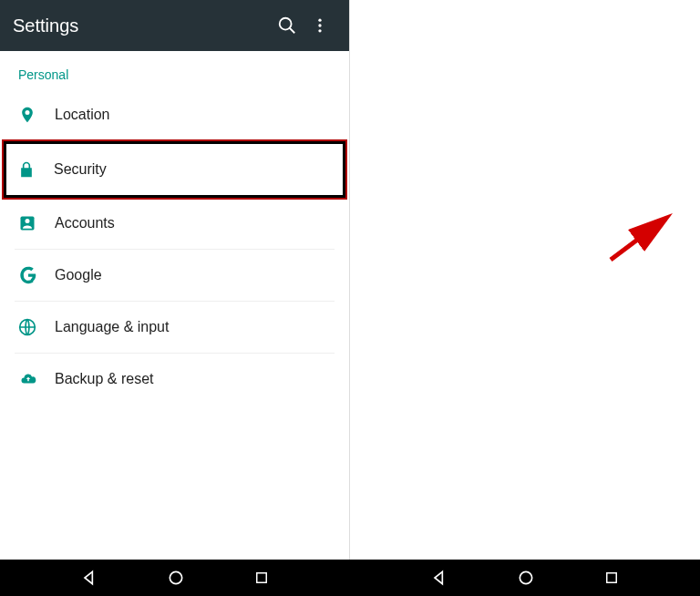  Describe the element at coordinates (36, 275) in the screenshot. I see `google-icon` at that location.